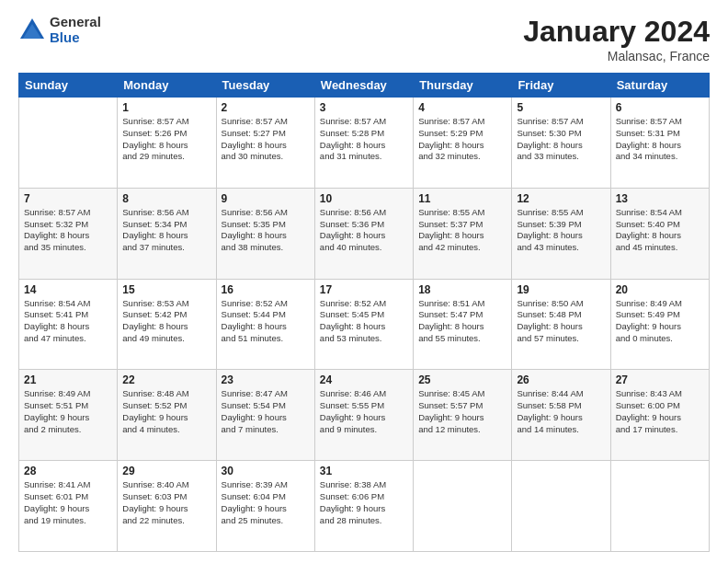 This screenshot has height=563, width=728. I want to click on day-cell: 2Sunrise: 8:57 AMSunset: 5:27 PMDaylight…, so click(265, 144).